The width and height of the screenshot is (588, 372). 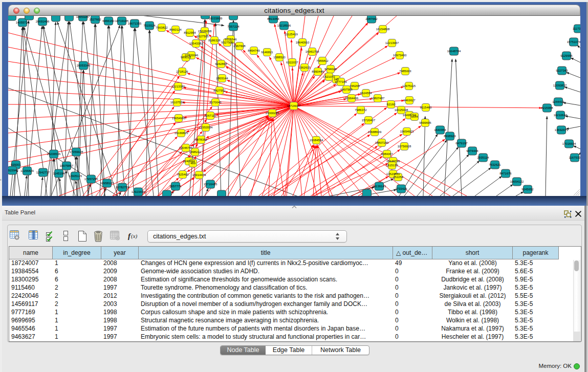 What do you see at coordinates (176, 30) in the screenshot?
I see `svg-text: 8660124` at bounding box center [176, 30].